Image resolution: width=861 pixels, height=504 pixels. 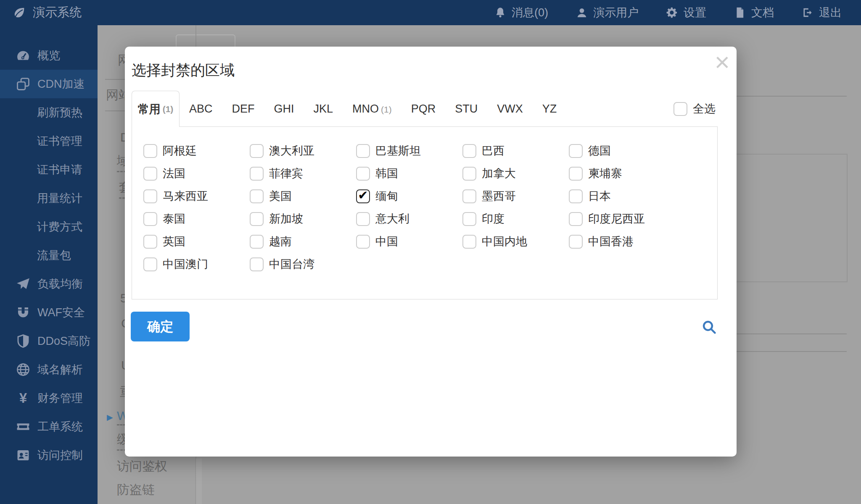 I want to click on sidebar-item-waf: WAF安全, so click(x=49, y=312).